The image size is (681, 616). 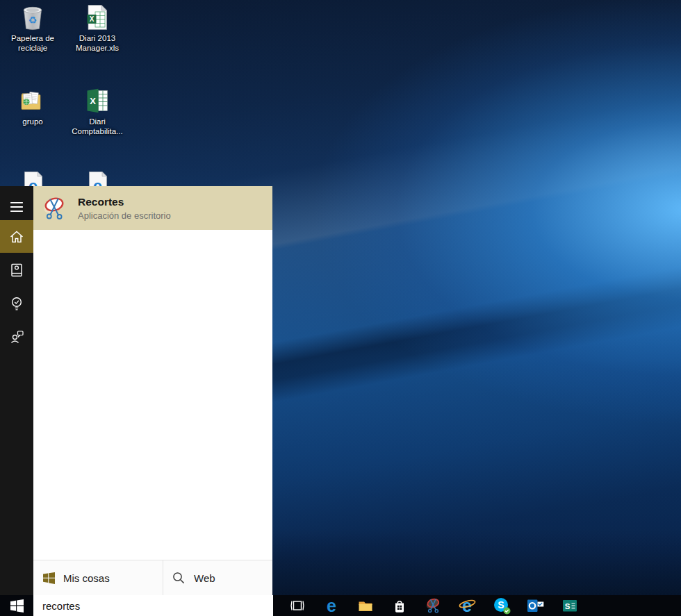 What do you see at coordinates (17, 270) in the screenshot?
I see `notebook-icon` at bounding box center [17, 270].